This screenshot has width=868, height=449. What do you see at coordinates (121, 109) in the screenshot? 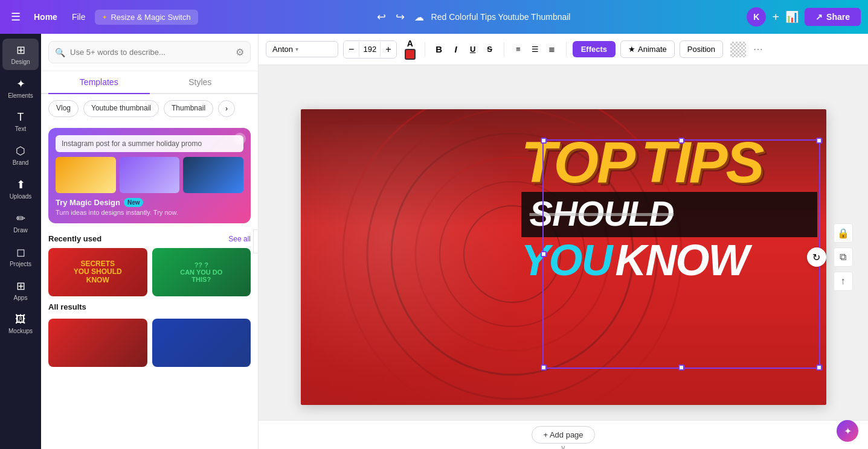
I see `pill-youtube-thumbnail: Youtube thumbnail` at bounding box center [121, 109].